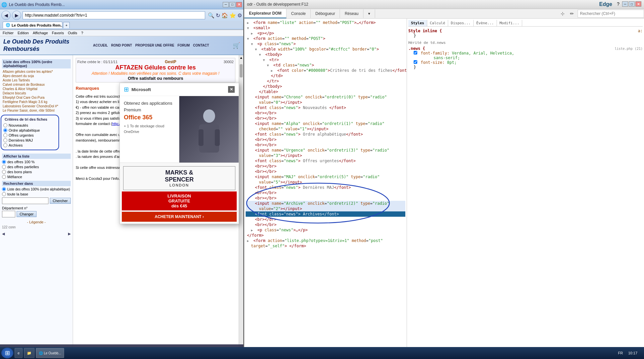 The height and width of the screenshot is (359, 644). Describe the element at coordinates (4, 194) in the screenshot. I see `radio-search-all-input` at that location.